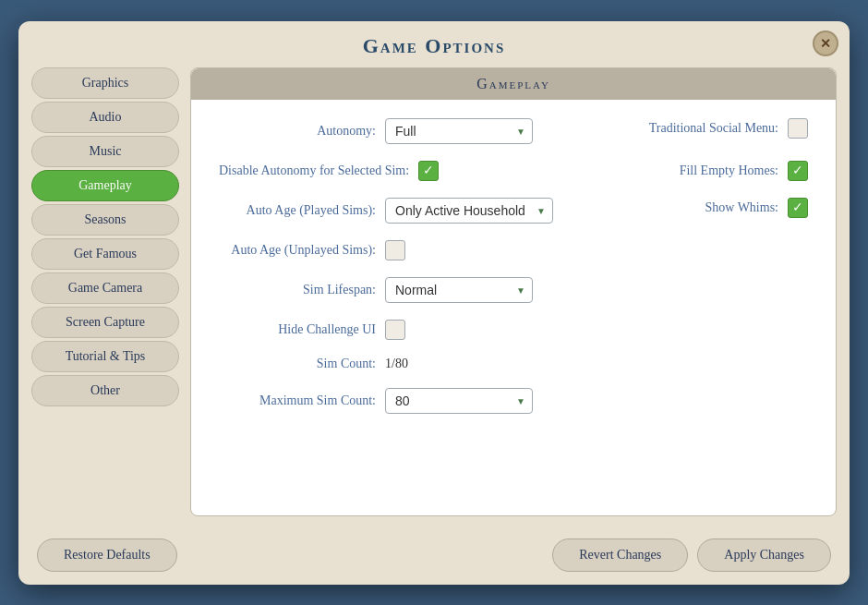 Image resolution: width=868 pixels, height=605 pixels. What do you see at coordinates (395, 250) in the screenshot?
I see `auto-age-unplayed-checkbox` at bounding box center [395, 250].